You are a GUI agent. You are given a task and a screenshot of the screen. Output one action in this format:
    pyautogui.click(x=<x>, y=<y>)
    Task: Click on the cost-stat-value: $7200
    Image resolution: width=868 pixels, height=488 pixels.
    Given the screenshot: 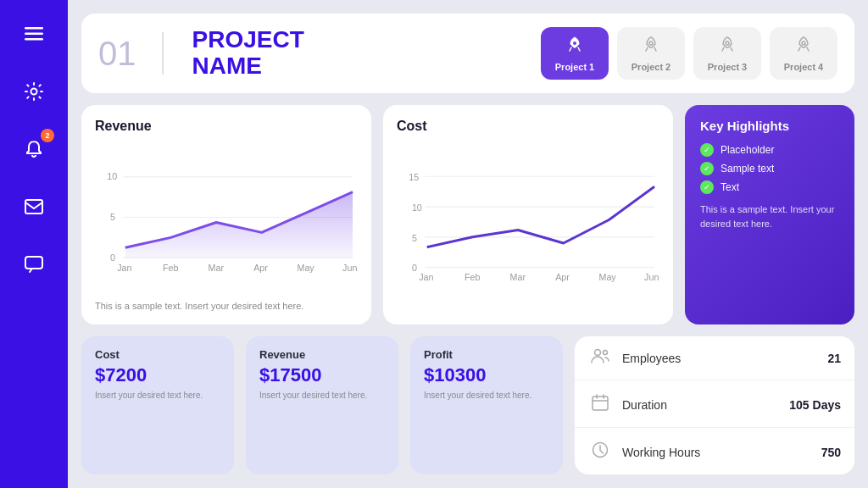 What is the action you would take?
    pyautogui.click(x=158, y=375)
    